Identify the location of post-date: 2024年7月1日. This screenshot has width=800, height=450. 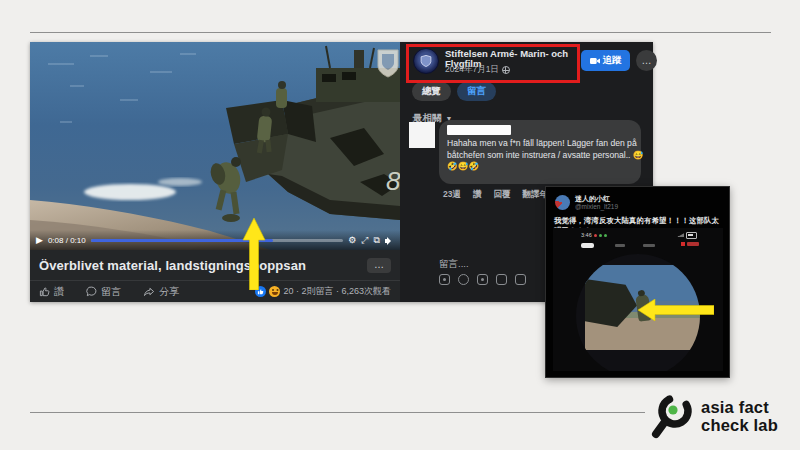
(478, 70).